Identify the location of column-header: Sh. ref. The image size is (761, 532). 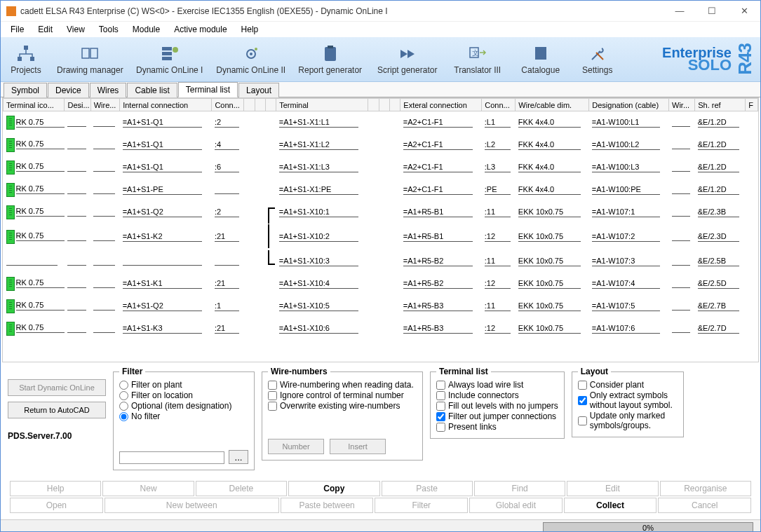
(720, 105).